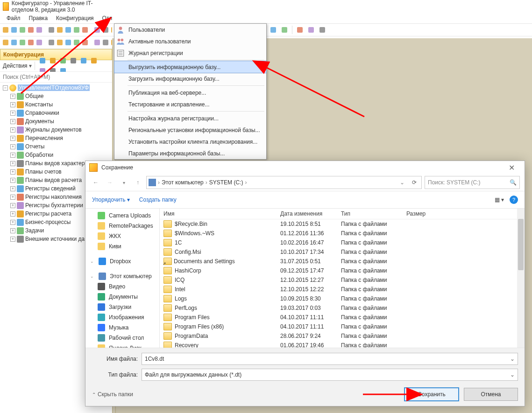 The width and height of the screenshot is (532, 413). Describe the element at coordinates (342, 261) in the screenshot. I see `file-row: ↗Documents and Settings31.07.2015 0:51Па…` at that location.